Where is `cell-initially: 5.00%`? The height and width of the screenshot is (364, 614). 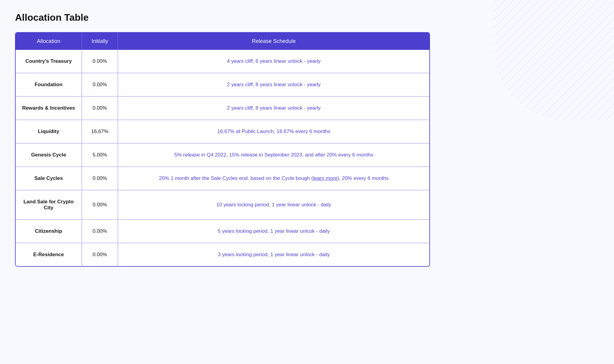
cell-initially: 5.00% is located at coordinates (100, 155).